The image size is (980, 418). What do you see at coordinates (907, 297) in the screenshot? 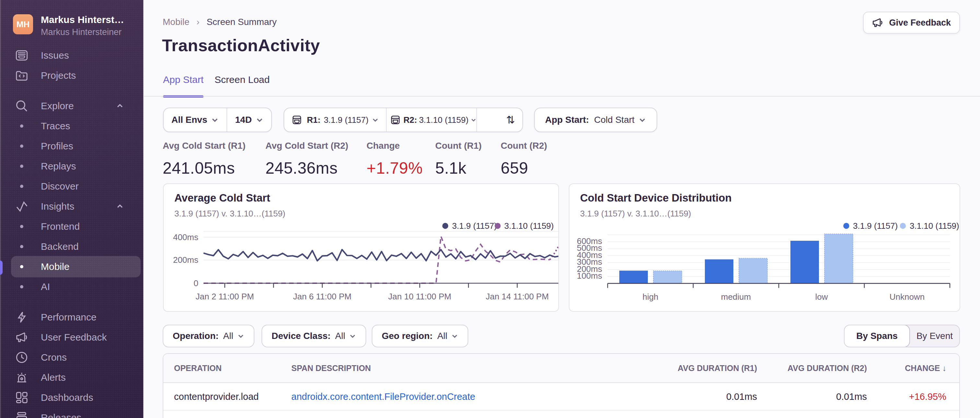
I see `svg-text: Unknown` at bounding box center [907, 297].